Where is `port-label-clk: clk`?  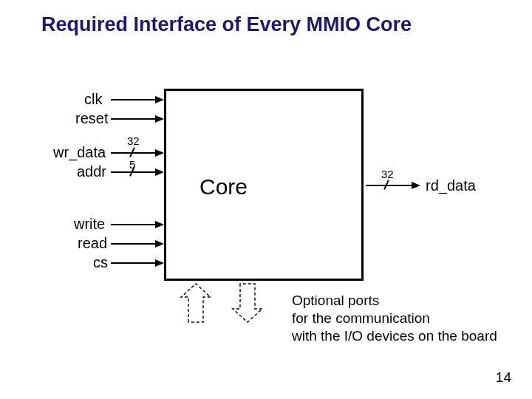 port-label-clk: clk is located at coordinates (93, 99).